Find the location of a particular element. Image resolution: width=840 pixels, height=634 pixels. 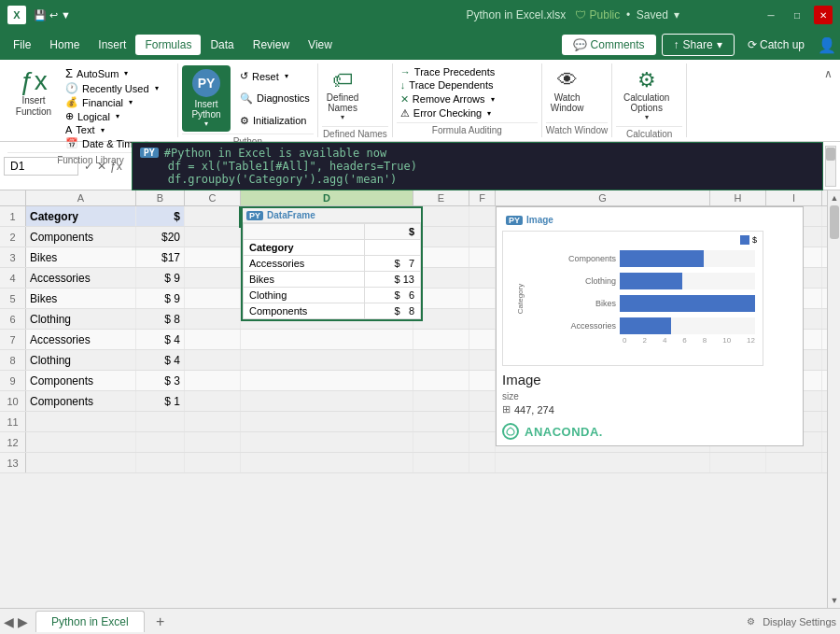

watch-window-button: 👁 WatchWindow is located at coordinates (567, 91).